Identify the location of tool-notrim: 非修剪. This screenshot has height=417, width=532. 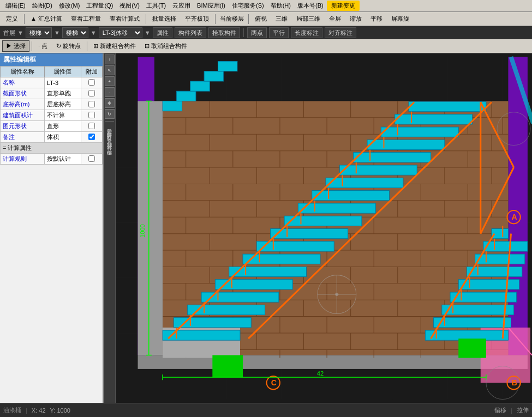
(109, 128).